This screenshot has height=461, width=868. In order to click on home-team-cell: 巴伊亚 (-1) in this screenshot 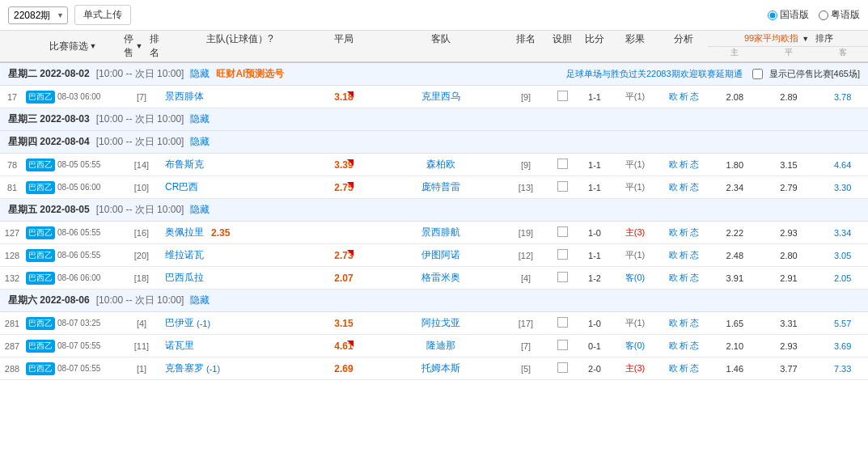, I will do `click(236, 324)`.